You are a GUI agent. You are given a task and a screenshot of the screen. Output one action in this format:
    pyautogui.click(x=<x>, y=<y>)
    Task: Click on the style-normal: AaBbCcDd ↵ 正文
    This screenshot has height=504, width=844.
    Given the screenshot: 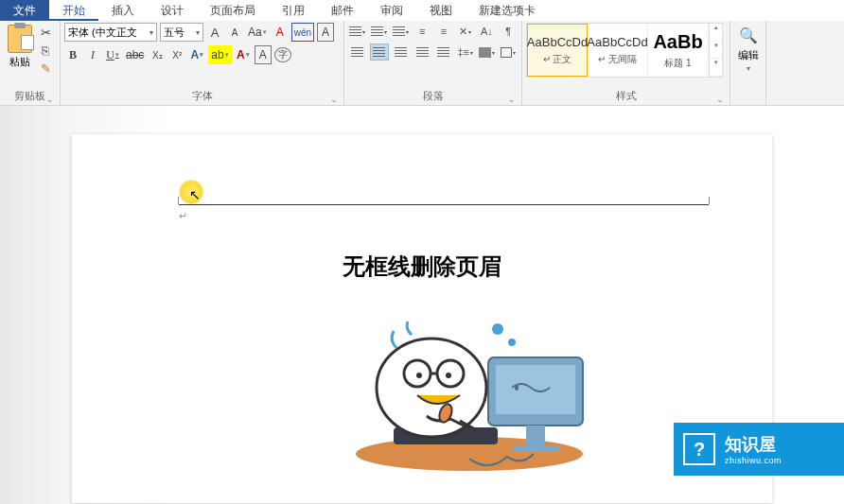 What is the action you would take?
    pyautogui.click(x=557, y=50)
    